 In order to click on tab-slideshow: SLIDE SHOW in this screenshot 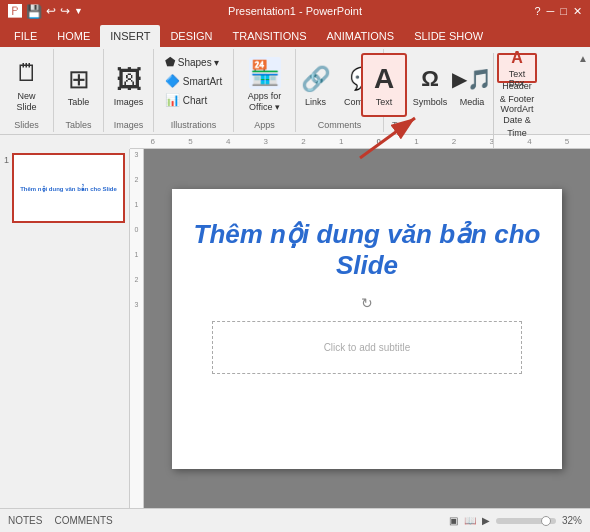, I will do `click(448, 36)`.